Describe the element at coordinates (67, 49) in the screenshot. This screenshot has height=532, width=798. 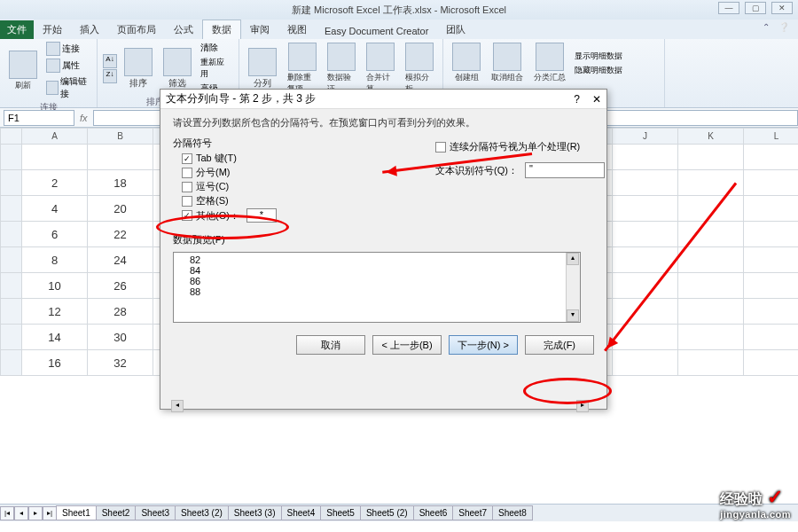
I see `connections-button: 连接` at that location.